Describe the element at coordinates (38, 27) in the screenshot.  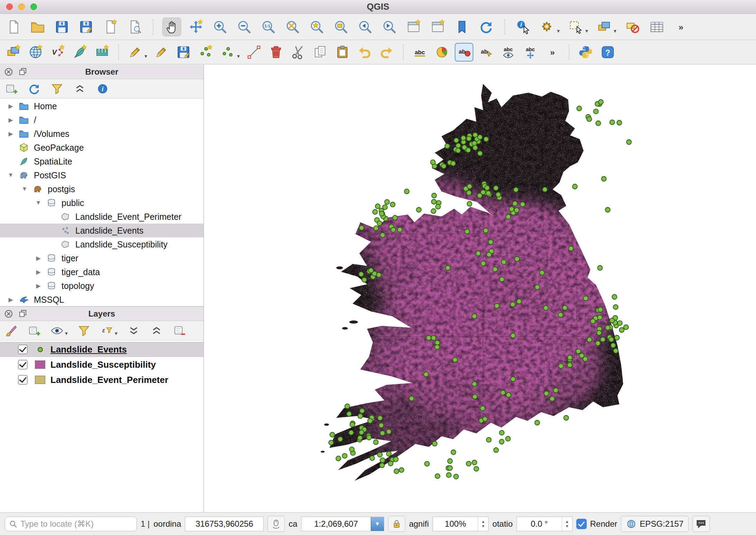
I see `open-project-button` at that location.